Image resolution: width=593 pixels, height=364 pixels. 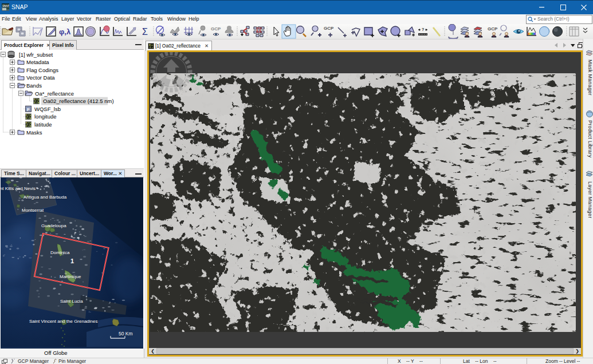 What do you see at coordinates (72, 261) in the screenshot?
I see `svg-text: 1` at bounding box center [72, 261].